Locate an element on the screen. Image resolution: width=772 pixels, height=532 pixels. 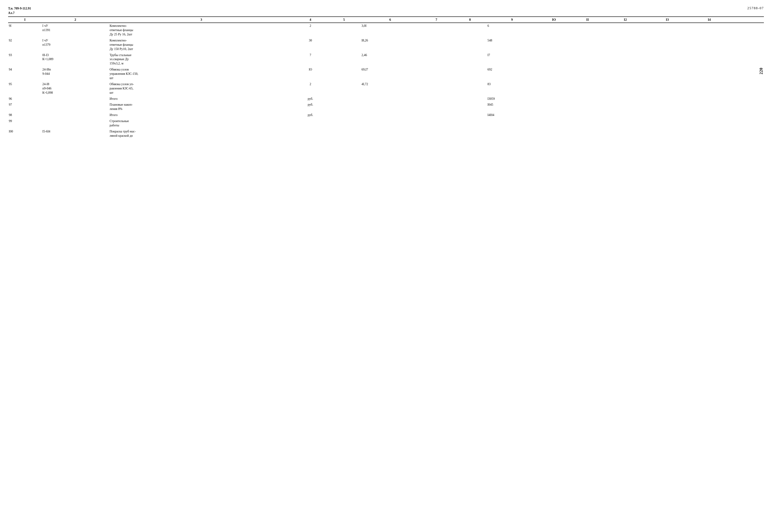
cell-r9-c0: I00 is located at coordinates (25, 134).